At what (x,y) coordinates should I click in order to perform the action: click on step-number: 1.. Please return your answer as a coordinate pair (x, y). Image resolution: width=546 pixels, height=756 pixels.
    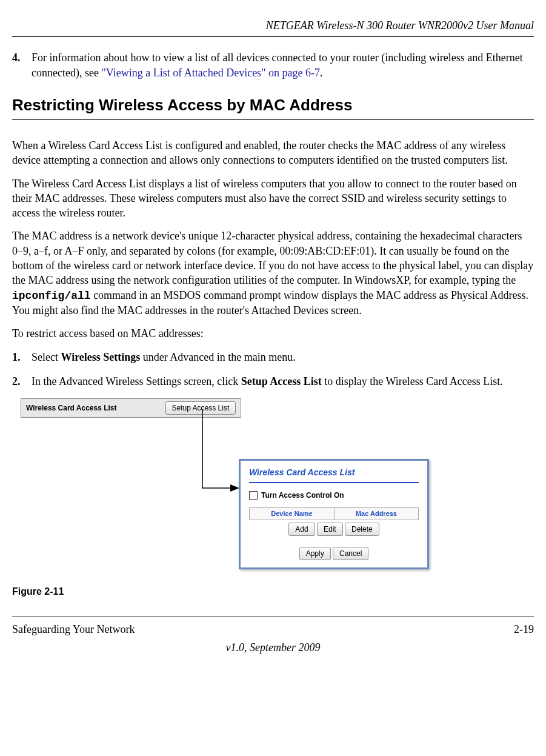
    Looking at the image, I should click on (22, 357).